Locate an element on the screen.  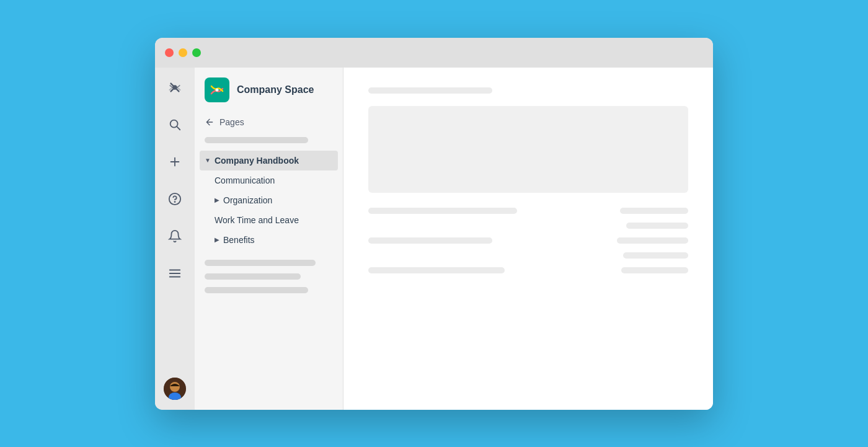
maximize-button is located at coordinates (197, 53).